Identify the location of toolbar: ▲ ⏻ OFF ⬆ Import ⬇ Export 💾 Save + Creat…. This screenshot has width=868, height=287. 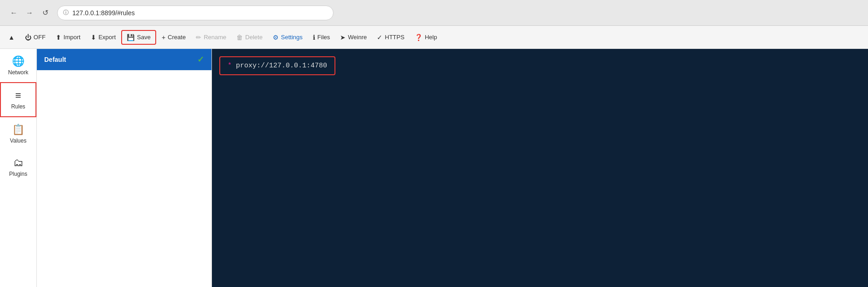
(434, 37).